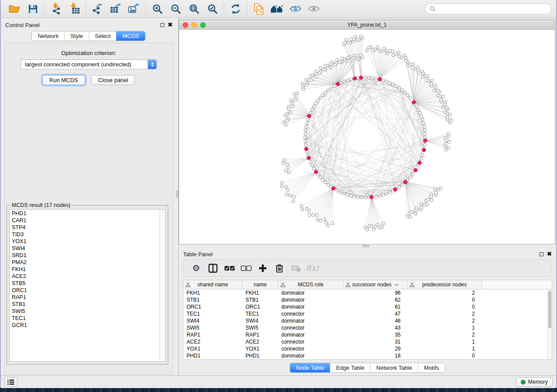 This screenshot has height=392, width=557. Describe the element at coordinates (213, 285) in the screenshot. I see `column-header-shared-name: shared name` at that location.